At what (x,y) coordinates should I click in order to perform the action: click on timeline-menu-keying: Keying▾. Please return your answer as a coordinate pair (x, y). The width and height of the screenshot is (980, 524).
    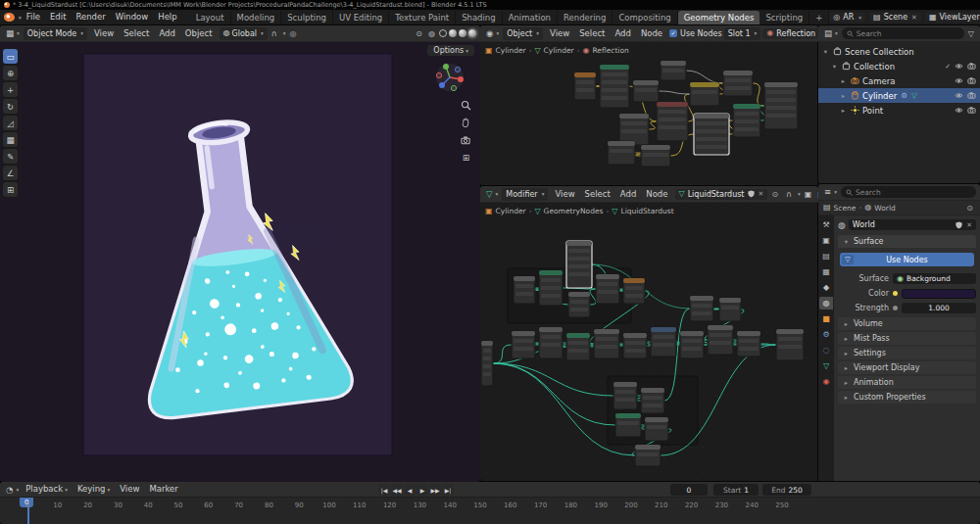
    Looking at the image, I should click on (94, 490).